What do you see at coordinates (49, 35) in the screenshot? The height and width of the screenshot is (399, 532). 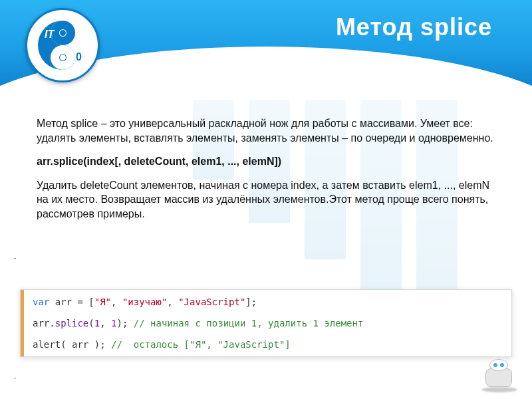 I see `logo-left-text: IT` at bounding box center [49, 35].